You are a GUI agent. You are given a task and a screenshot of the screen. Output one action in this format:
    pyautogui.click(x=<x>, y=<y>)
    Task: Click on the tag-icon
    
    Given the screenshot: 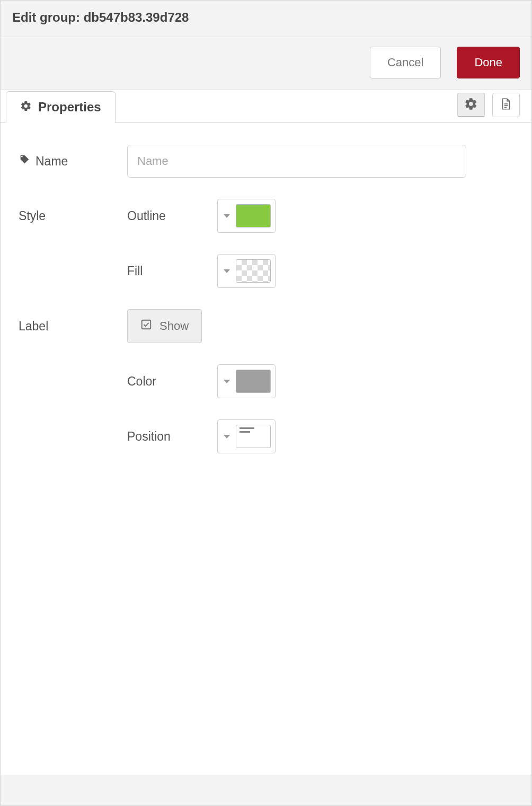 What is the action you would take?
    pyautogui.click(x=24, y=161)
    